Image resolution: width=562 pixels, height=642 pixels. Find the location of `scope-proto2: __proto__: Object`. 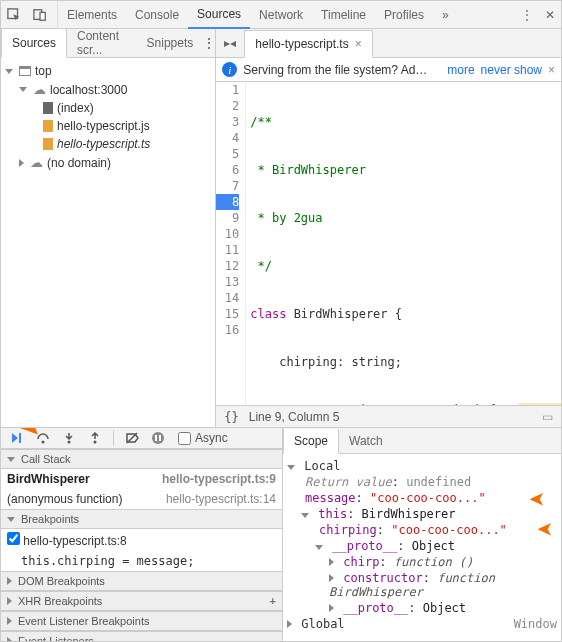

scope-proto2: __proto__: Object is located at coordinates (422, 608).